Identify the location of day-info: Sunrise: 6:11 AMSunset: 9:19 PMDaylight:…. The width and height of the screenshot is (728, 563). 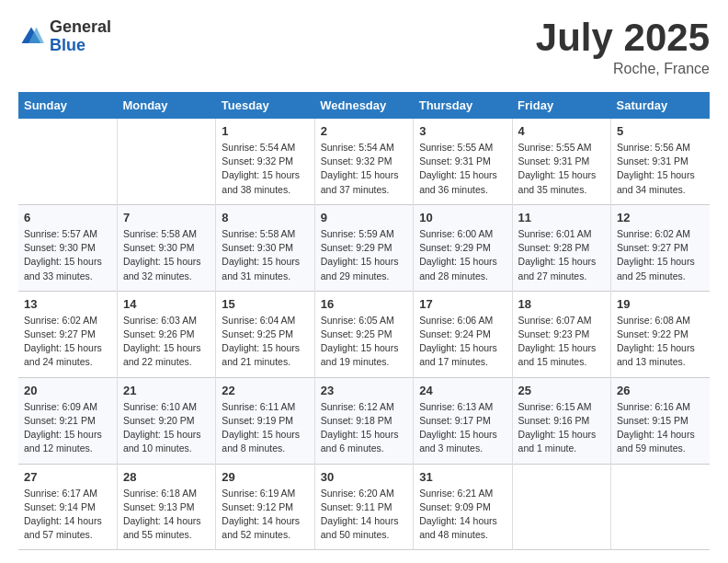
(265, 429).